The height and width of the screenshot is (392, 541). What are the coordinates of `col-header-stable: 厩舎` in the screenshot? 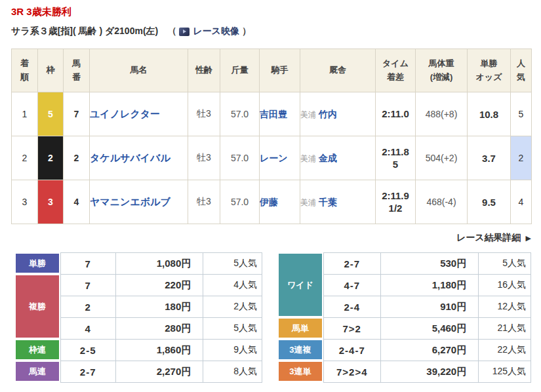 It's located at (338, 71).